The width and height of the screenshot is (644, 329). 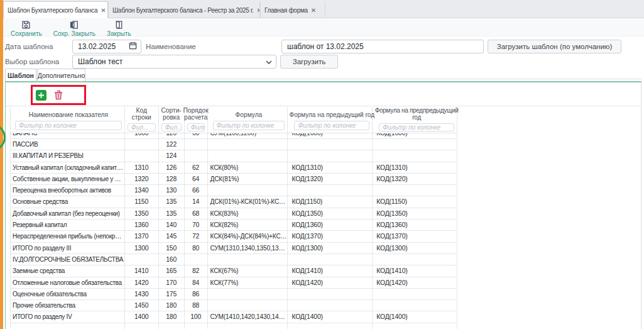 What do you see at coordinates (119, 25) in the screenshot?
I see `door-icon` at bounding box center [119, 25].